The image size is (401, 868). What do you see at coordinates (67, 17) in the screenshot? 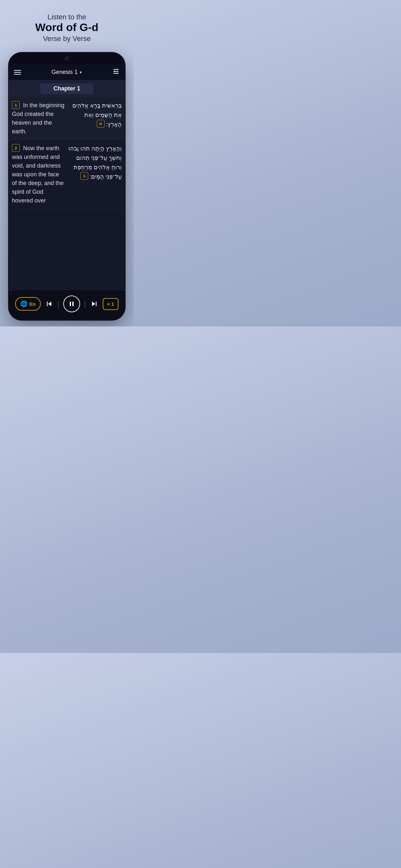
I see `header-listen-text: Listen to the` at bounding box center [67, 17].